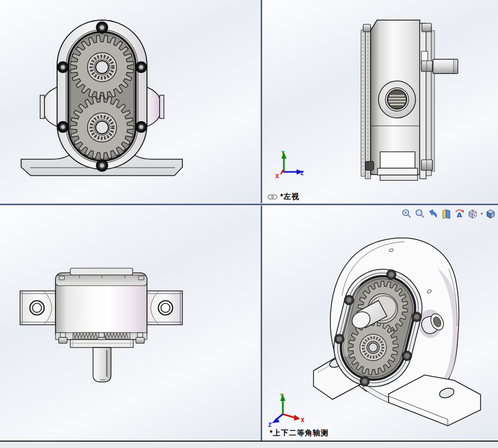 This screenshot has width=498, height=448. What do you see at coordinates (290, 197) in the screenshot?
I see `viewport-name-text: *左视` at bounding box center [290, 197].